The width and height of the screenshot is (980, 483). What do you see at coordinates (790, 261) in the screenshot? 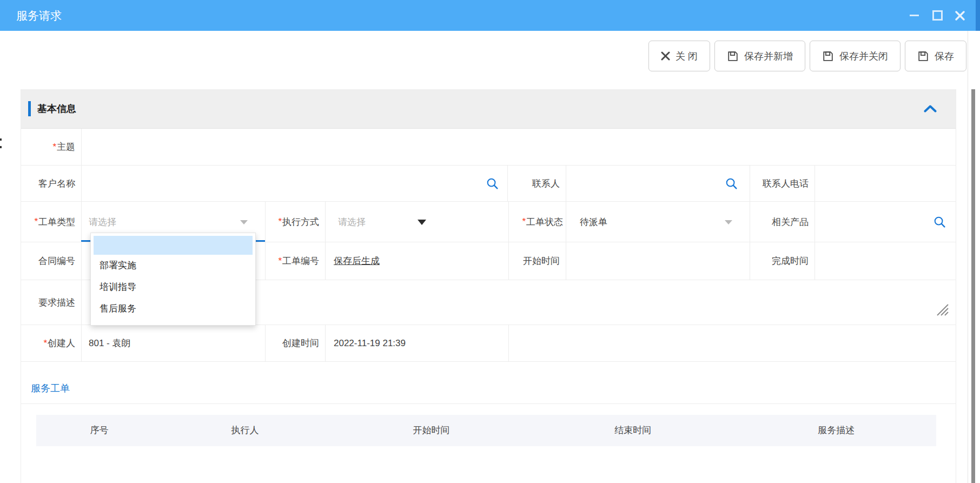
I see `finish-time-label-text: 完成时间` at bounding box center [790, 261].